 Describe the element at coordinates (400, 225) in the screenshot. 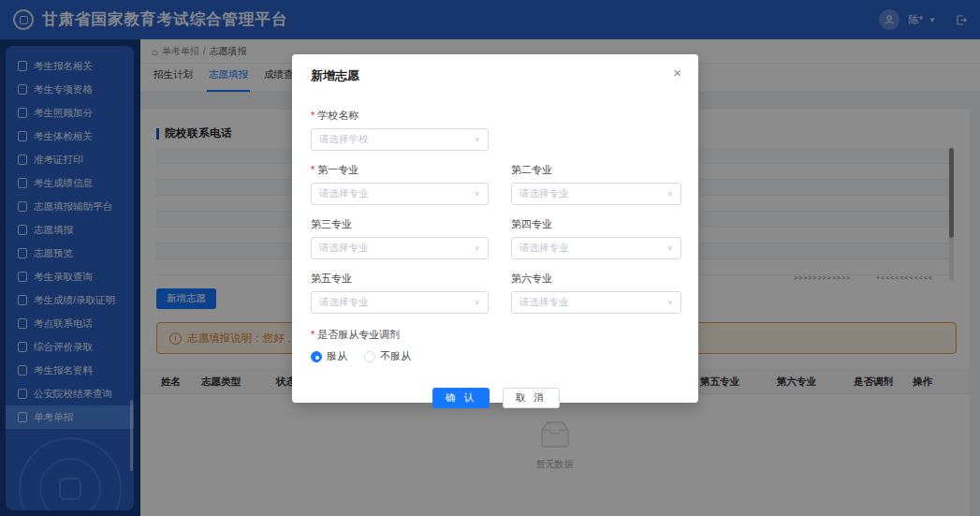

I see `major3-label: 第三专业` at that location.